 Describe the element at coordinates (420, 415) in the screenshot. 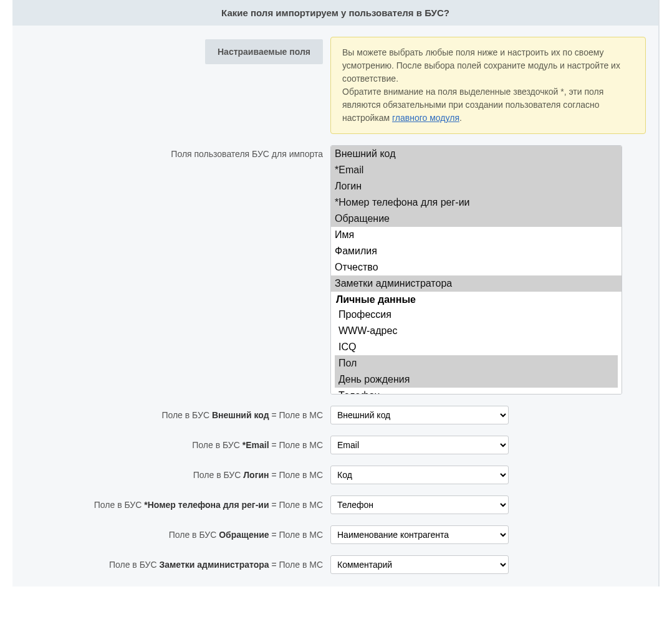

I see `mapping-select: Внешний код` at that location.